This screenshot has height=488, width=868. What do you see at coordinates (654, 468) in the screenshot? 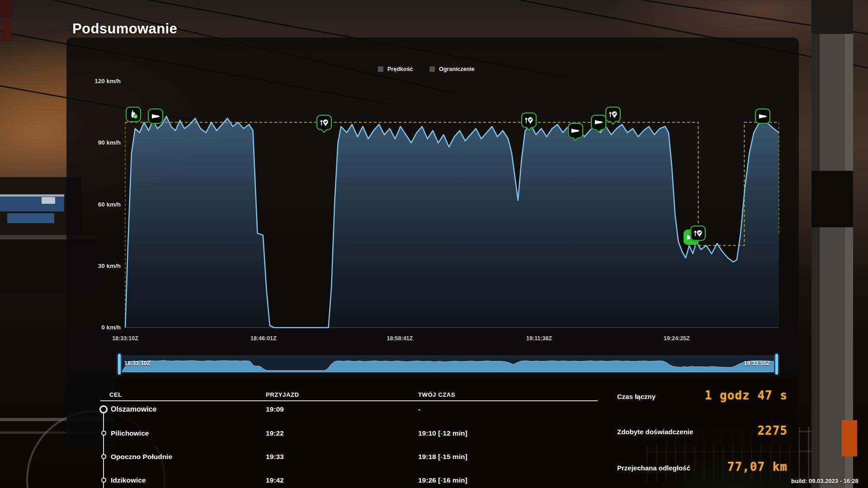
I see `stat-label-distance: Przejechana odległość` at bounding box center [654, 468].